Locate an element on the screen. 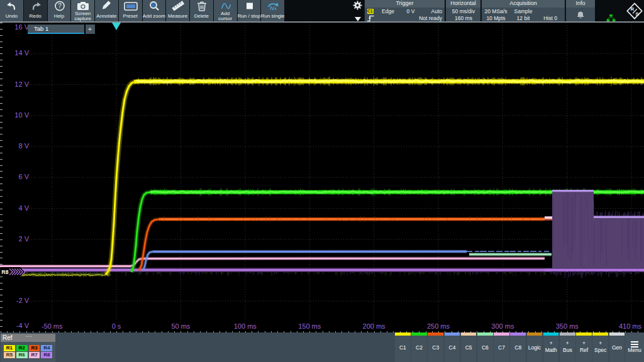  svg-text: N is located at coordinates (272, 8).